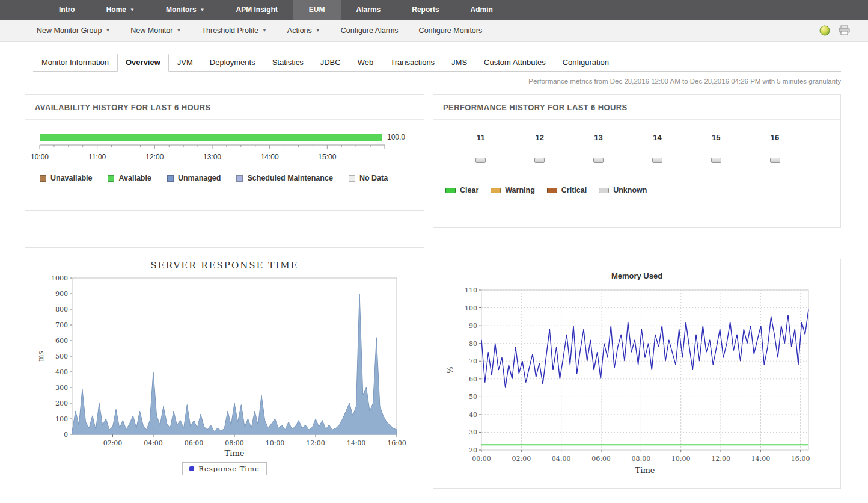 Image resolution: width=868 pixels, height=503 pixels. Describe the element at coordinates (257, 10) in the screenshot. I see `nav-item-apm-insight: APM Insight` at that location.